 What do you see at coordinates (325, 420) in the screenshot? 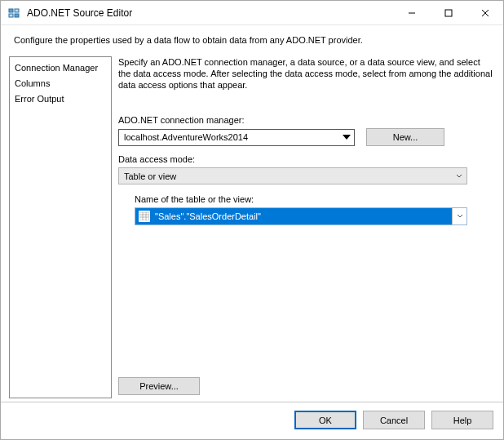
I see `ok-button: OK` at bounding box center [325, 420].